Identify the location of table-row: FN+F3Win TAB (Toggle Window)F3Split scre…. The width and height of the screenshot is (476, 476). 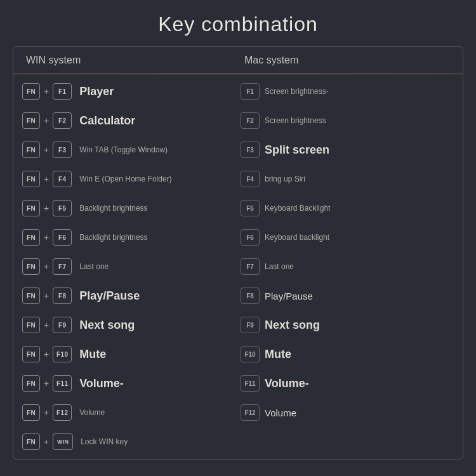
(238, 150).